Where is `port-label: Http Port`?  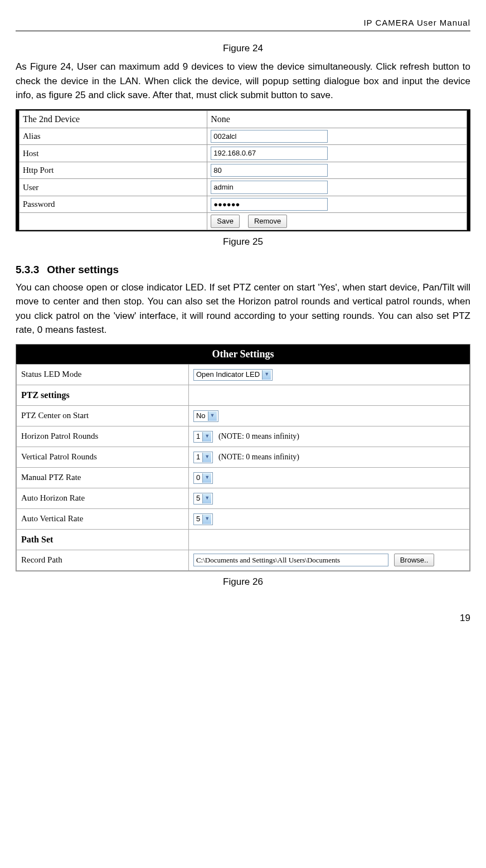
port-label: Http Port is located at coordinates (114, 171).